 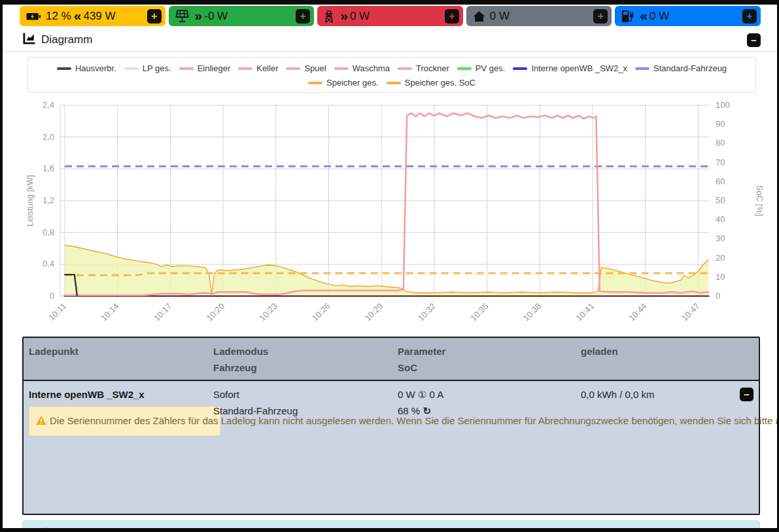 What do you see at coordinates (720, 220) in the screenshot?
I see `svg-text: 40` at bounding box center [720, 220].